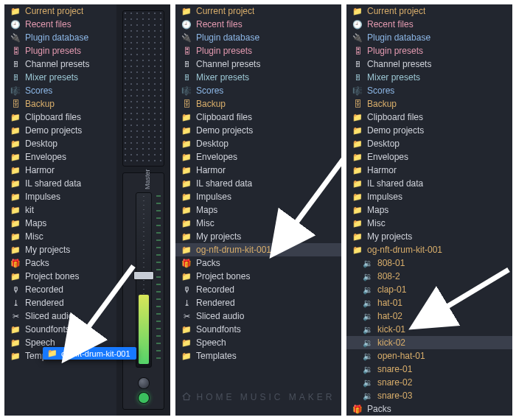 The image size is (516, 420). Describe the element at coordinates (397, 11) in the screenshot. I see `browser-item-label: Current project` at that location.